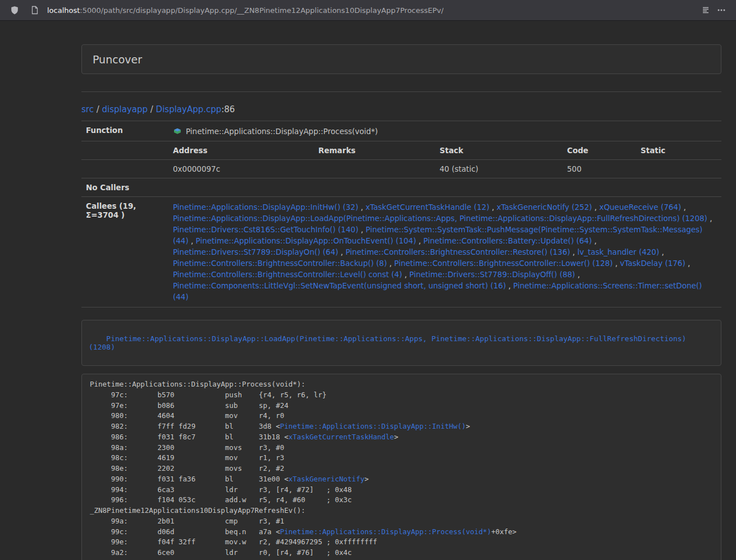 The width and height of the screenshot is (736, 560). Describe the element at coordinates (282, 131) in the screenshot. I see `function-name: Pinetime::Applications::DisplayApp::Proc…` at that location.